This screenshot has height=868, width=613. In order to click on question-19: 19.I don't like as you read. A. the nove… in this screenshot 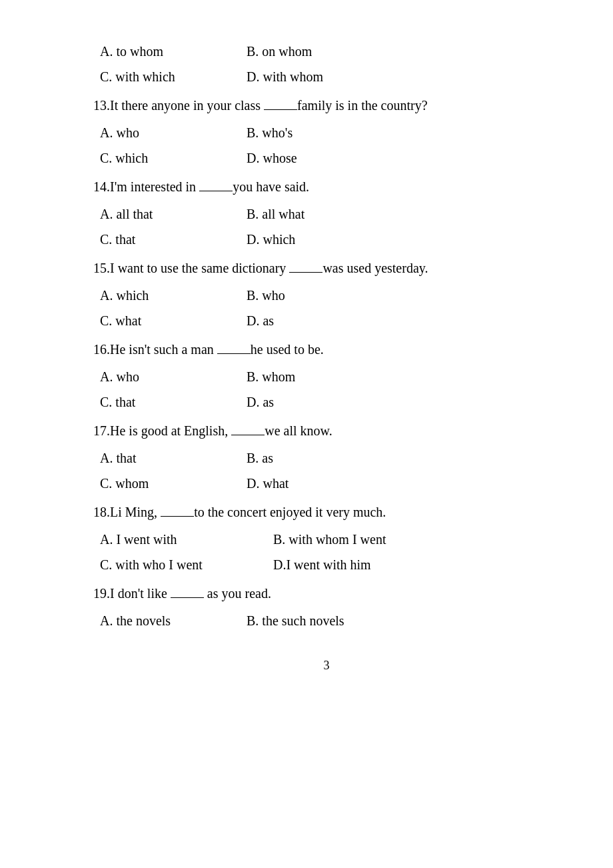, I will do `click(326, 607)`.